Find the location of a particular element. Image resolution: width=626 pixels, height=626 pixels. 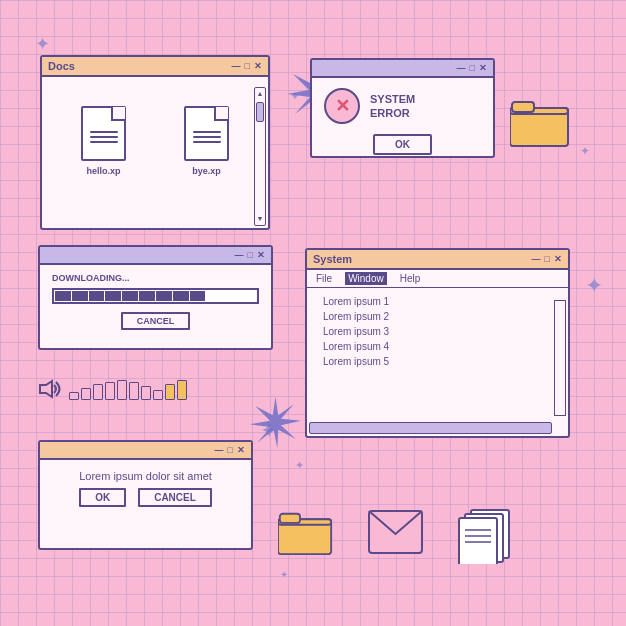

equalizer-bars is located at coordinates (128, 389).